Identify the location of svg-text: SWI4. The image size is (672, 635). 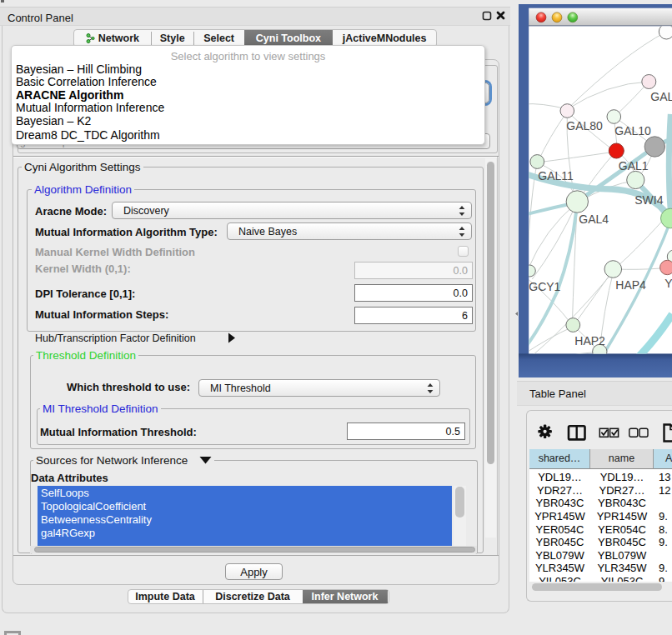
(649, 200).